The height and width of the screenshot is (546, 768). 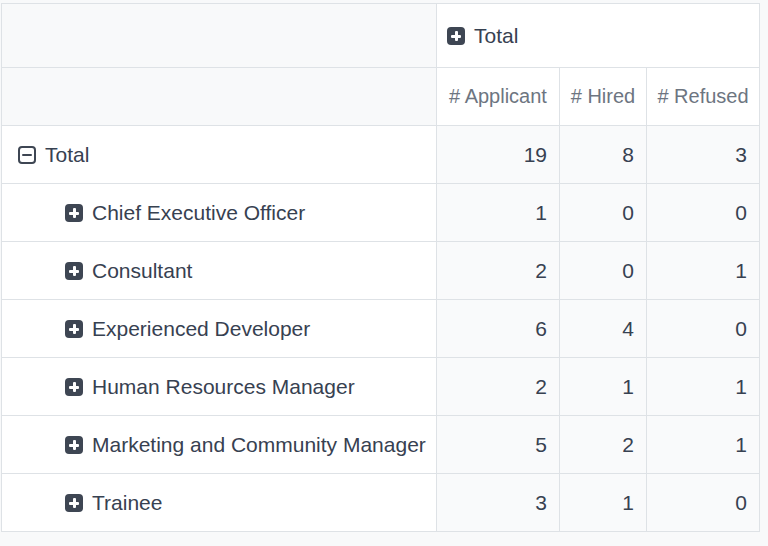 I want to click on pivot-value-cell: 8, so click(x=604, y=155).